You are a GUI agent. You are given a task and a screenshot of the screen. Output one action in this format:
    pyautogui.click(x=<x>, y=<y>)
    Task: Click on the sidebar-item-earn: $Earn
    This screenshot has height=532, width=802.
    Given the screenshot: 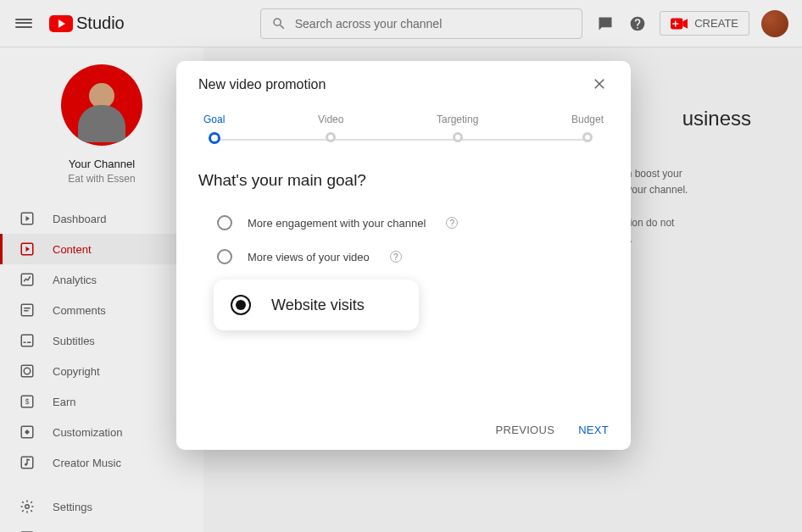 What is the action you would take?
    pyautogui.click(x=102, y=402)
    